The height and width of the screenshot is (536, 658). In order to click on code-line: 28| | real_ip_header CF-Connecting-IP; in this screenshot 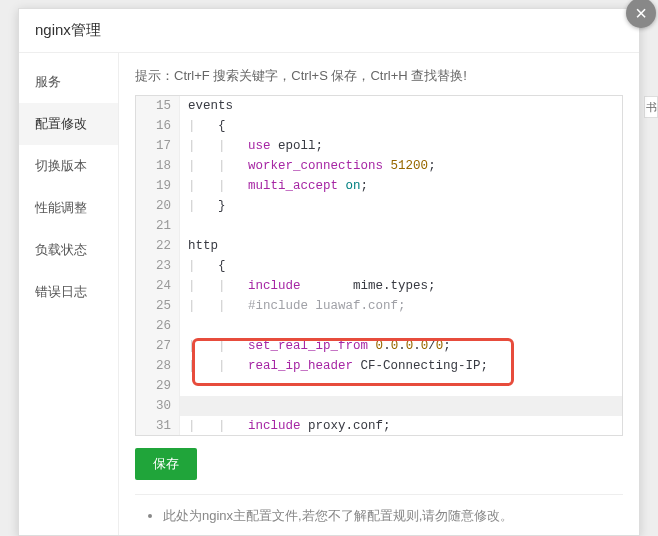, I will do `click(379, 366)`.